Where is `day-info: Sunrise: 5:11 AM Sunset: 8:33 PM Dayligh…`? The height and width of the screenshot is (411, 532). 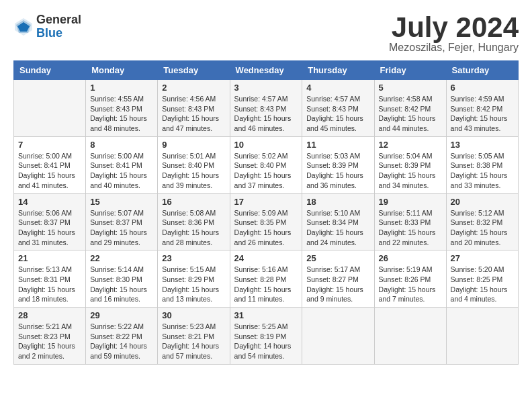 day-info: Sunrise: 5:11 AM Sunset: 8:33 PM Dayligh… is located at coordinates (410, 228).